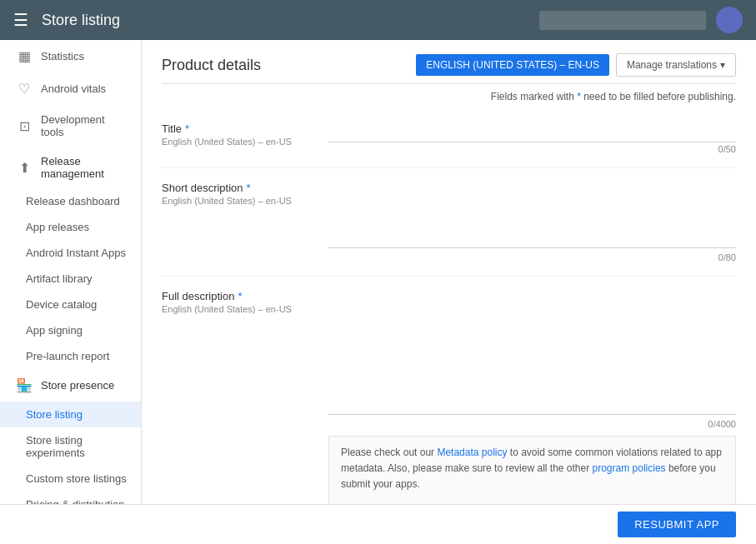 This screenshot has height=544, width=756. I want to click on android-vitals-icon: ♡, so click(24, 88).